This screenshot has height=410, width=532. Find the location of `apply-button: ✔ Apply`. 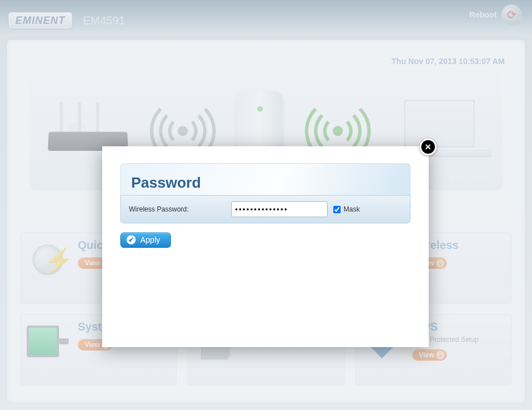

apply-button: ✔ Apply is located at coordinates (145, 240).